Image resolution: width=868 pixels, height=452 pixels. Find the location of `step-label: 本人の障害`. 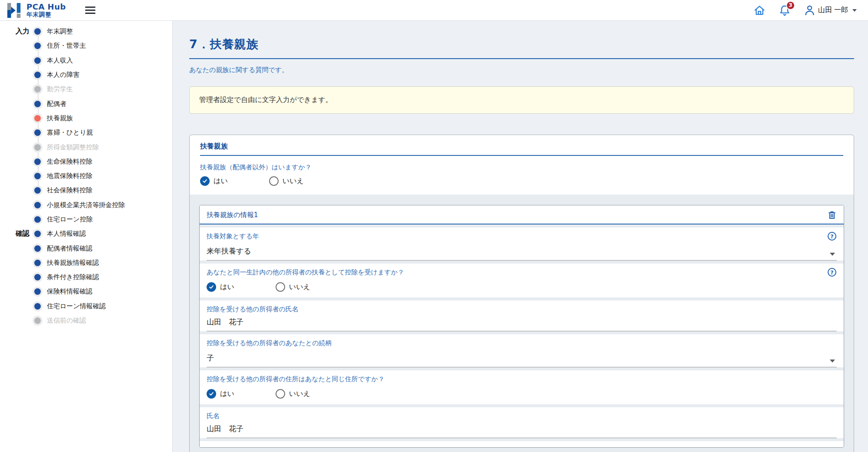

step-label: 本人の障害 is located at coordinates (63, 75).